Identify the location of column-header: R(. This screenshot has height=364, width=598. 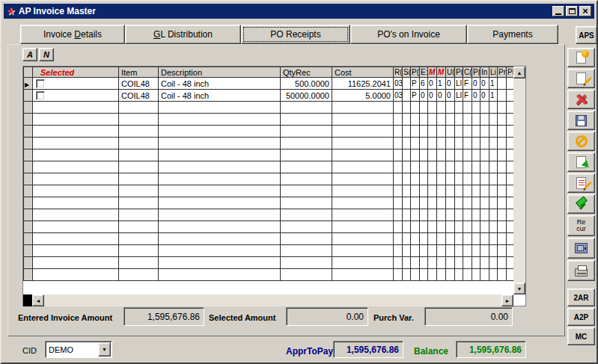
(398, 73).